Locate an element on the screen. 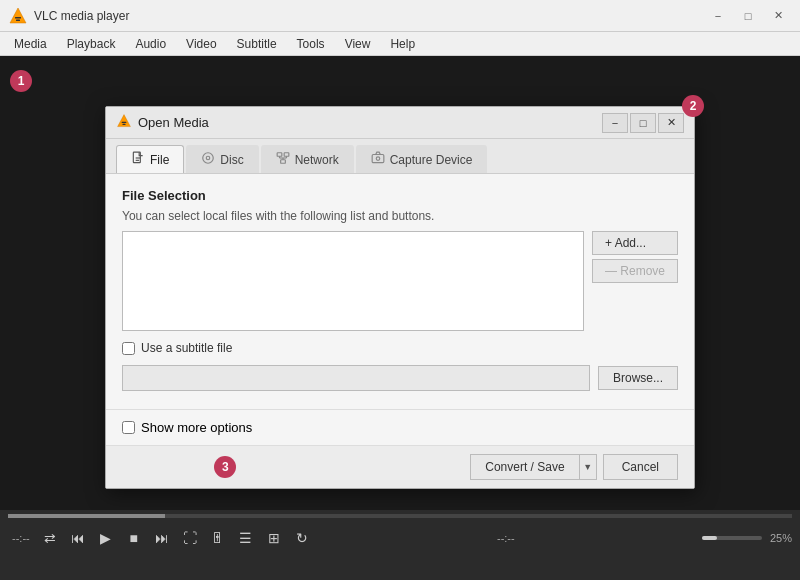 This screenshot has height=580, width=800. add-button: + Add... is located at coordinates (635, 243).